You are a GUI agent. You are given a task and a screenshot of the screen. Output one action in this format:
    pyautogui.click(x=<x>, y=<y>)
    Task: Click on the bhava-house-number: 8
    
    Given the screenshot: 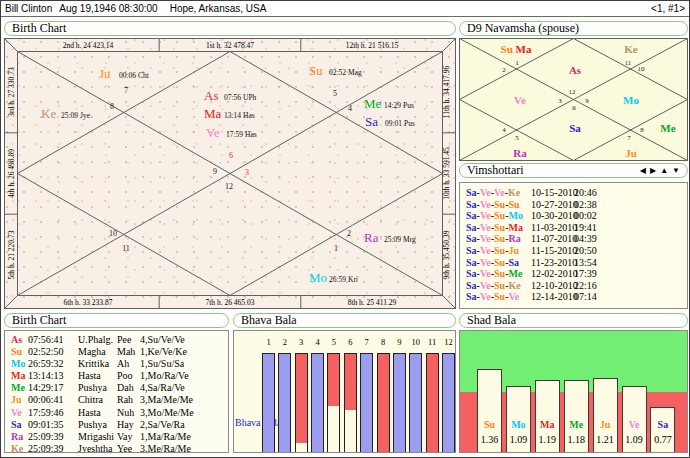 What is the action you would take?
    pyautogui.click(x=383, y=342)
    